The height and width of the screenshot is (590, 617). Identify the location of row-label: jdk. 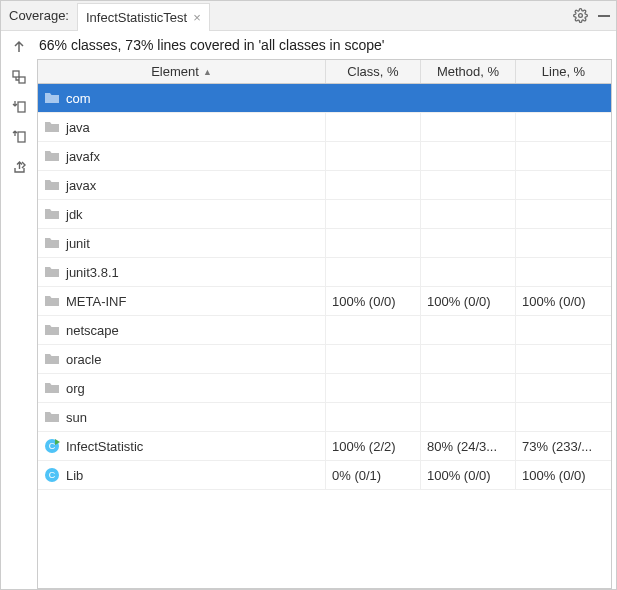
(74, 214).